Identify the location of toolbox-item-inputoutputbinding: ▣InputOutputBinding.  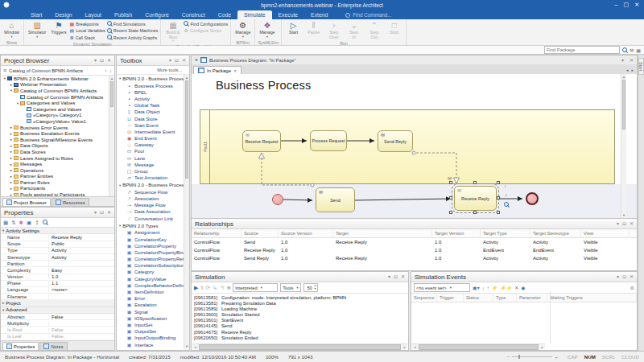
(153, 338).